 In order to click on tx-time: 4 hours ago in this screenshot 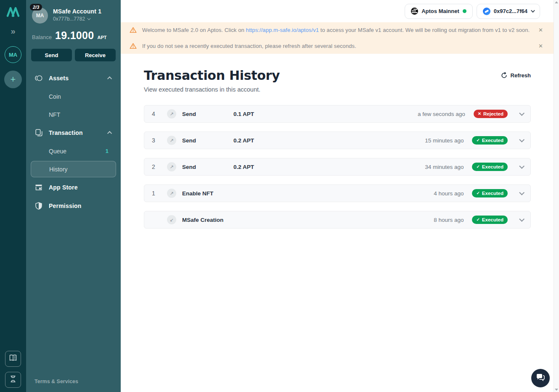, I will do `click(448, 193)`.